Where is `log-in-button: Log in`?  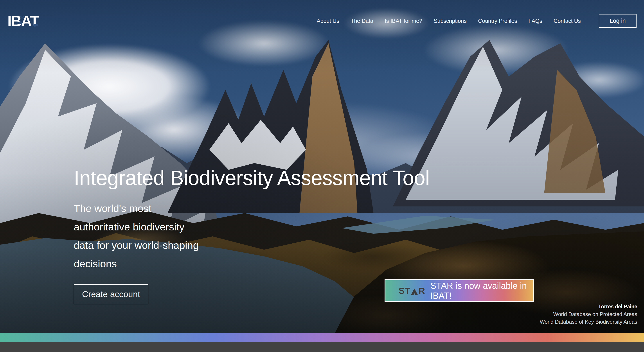 log-in-button: Log in is located at coordinates (618, 21).